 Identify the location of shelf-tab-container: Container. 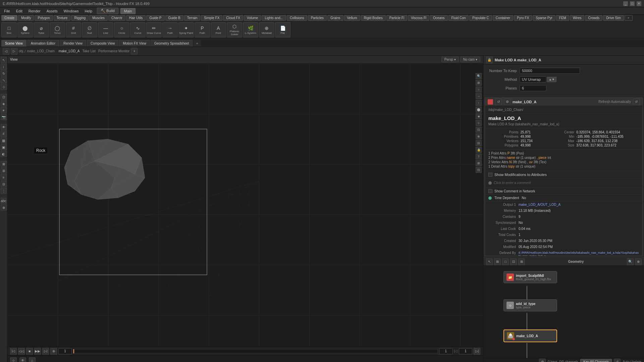
(503, 18).